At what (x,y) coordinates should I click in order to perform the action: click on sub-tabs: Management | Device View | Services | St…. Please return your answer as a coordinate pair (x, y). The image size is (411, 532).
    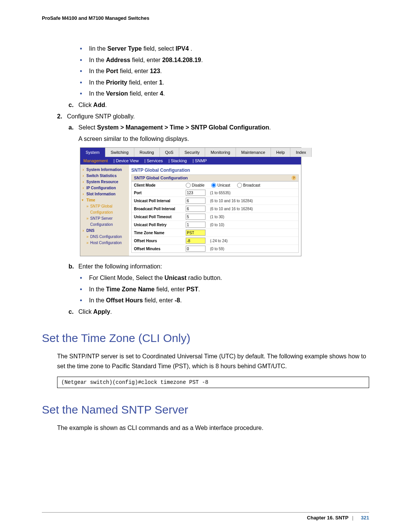
    Looking at the image, I should click on (191, 161).